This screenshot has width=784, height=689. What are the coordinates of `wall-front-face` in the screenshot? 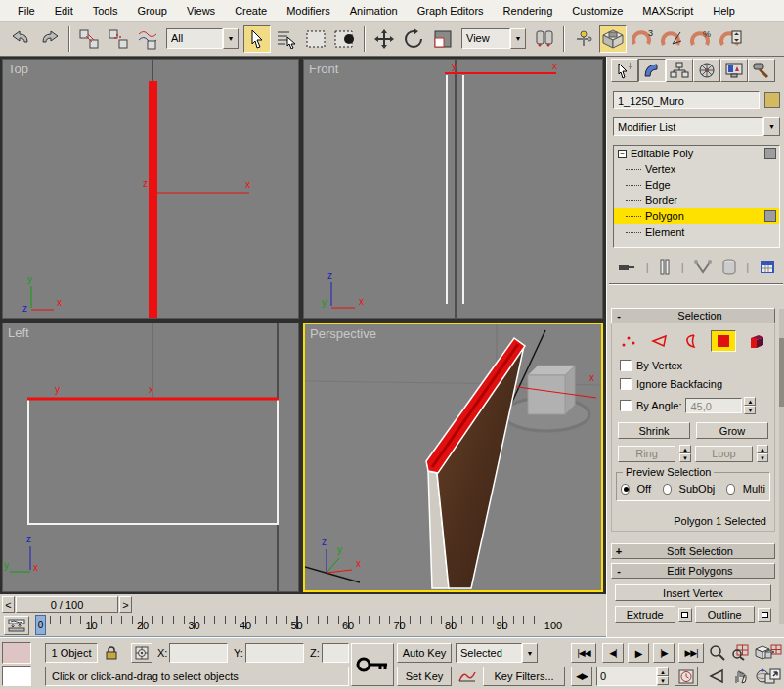 It's located at (481, 467).